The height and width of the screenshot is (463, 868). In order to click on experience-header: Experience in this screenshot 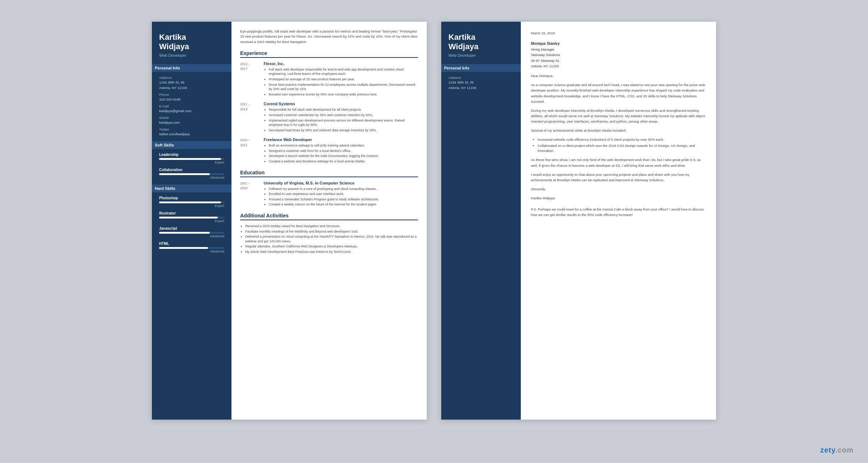, I will do `click(329, 54)`.